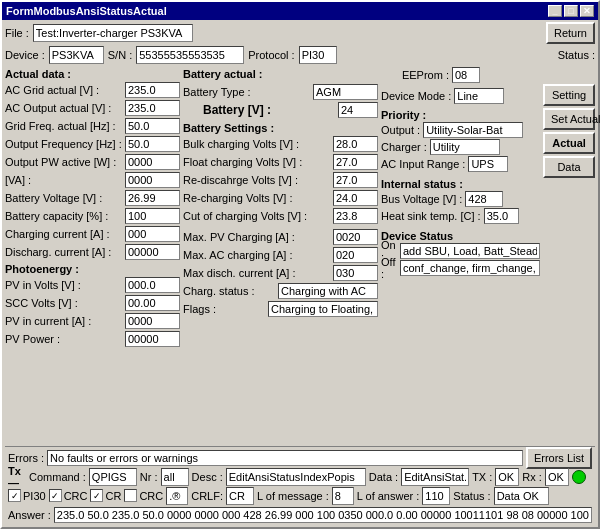 This screenshot has height=529, width=600. I want to click on pv-power-value, so click(152, 339).